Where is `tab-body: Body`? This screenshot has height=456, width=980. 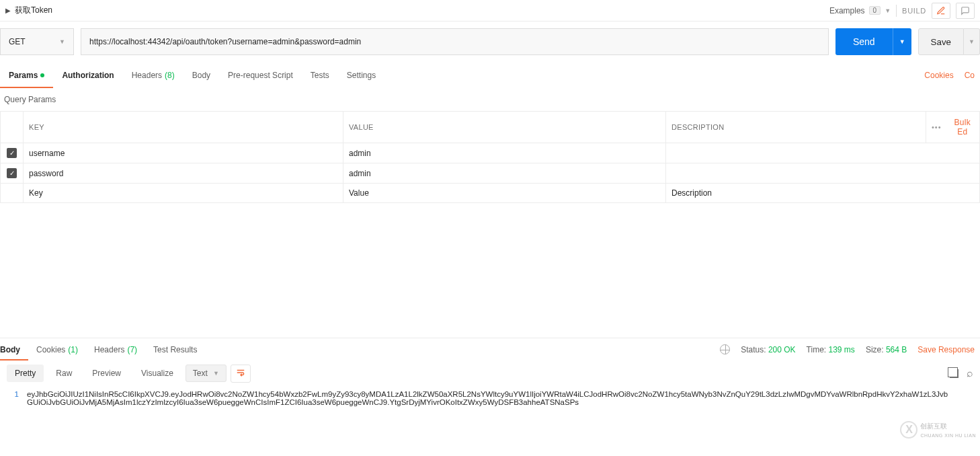
tab-body: Body is located at coordinates (202, 75).